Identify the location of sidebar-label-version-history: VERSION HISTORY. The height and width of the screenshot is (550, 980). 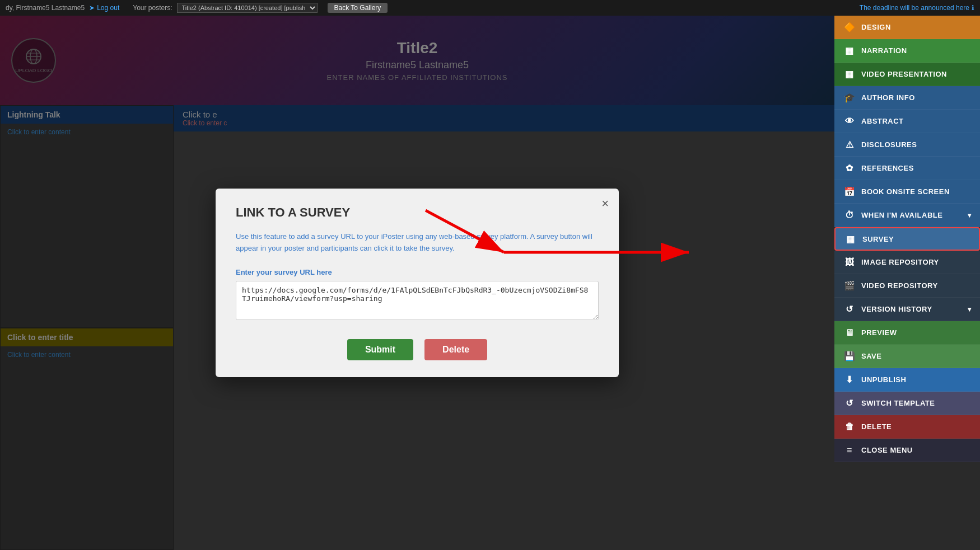
(897, 309).